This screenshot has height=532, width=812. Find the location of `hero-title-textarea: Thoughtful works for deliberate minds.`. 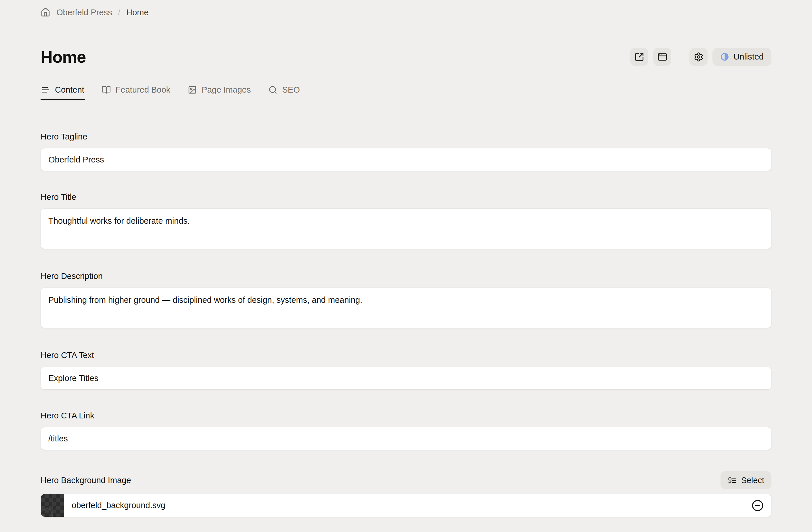

hero-title-textarea: Thoughtful works for deliberate minds. is located at coordinates (406, 228).